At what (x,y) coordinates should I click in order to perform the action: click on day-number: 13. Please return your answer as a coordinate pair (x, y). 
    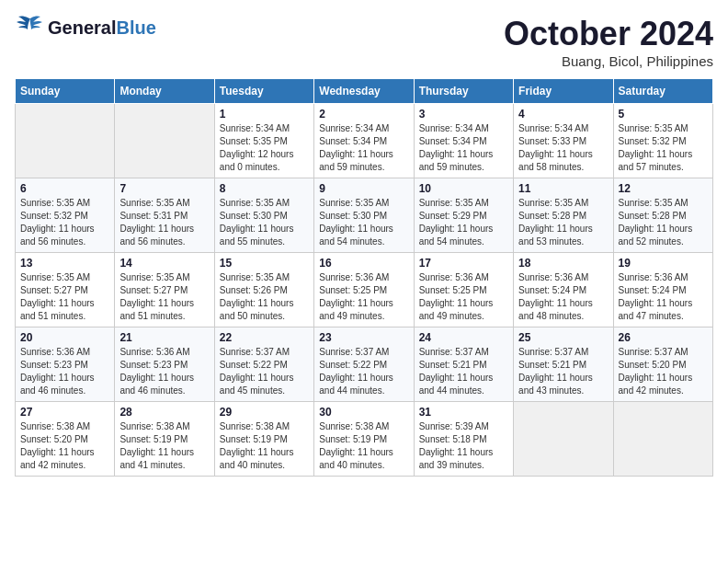
    Looking at the image, I should click on (64, 263).